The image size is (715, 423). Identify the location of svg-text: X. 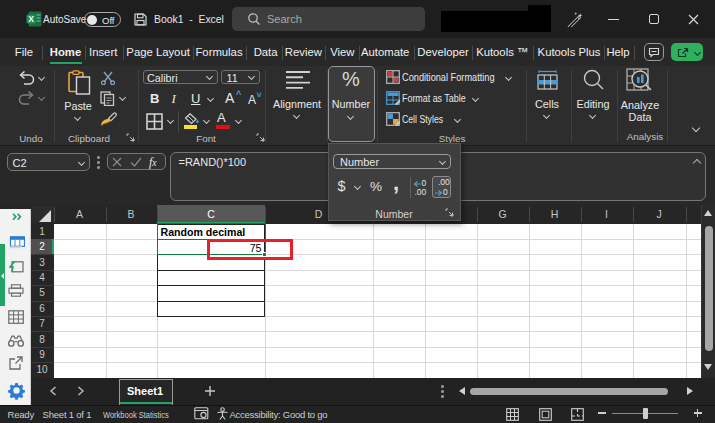
(31, 19).